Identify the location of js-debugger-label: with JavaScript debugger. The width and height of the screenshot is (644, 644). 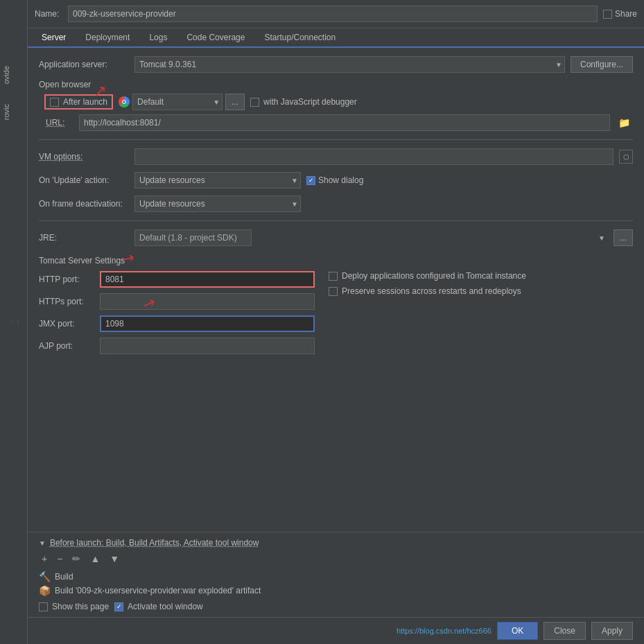
(311, 102).